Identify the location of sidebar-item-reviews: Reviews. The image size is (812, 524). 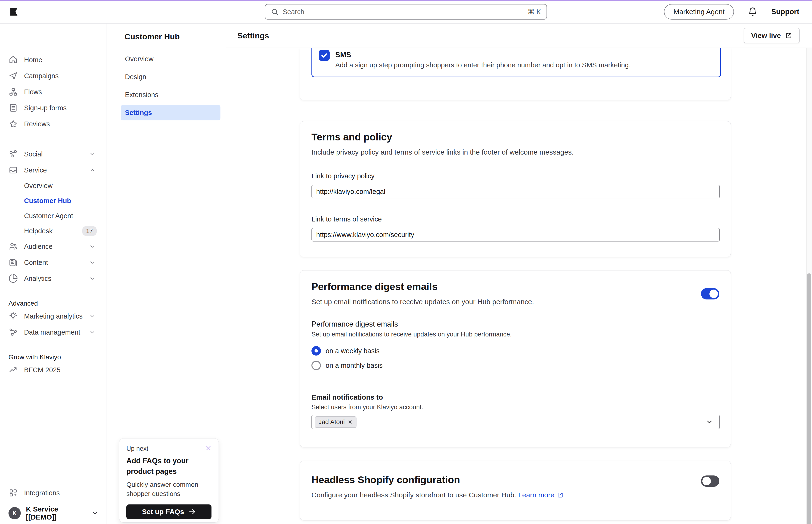
(53, 124).